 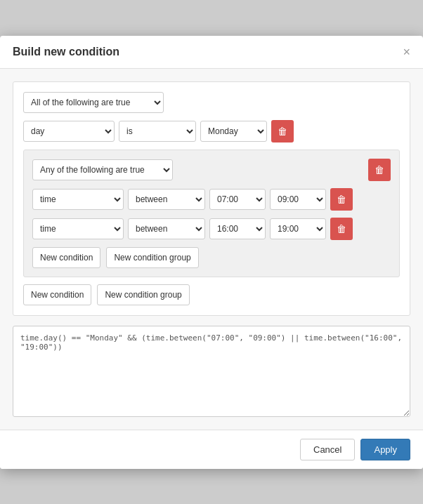 I want to click on apply-button: Apply, so click(x=385, y=449).